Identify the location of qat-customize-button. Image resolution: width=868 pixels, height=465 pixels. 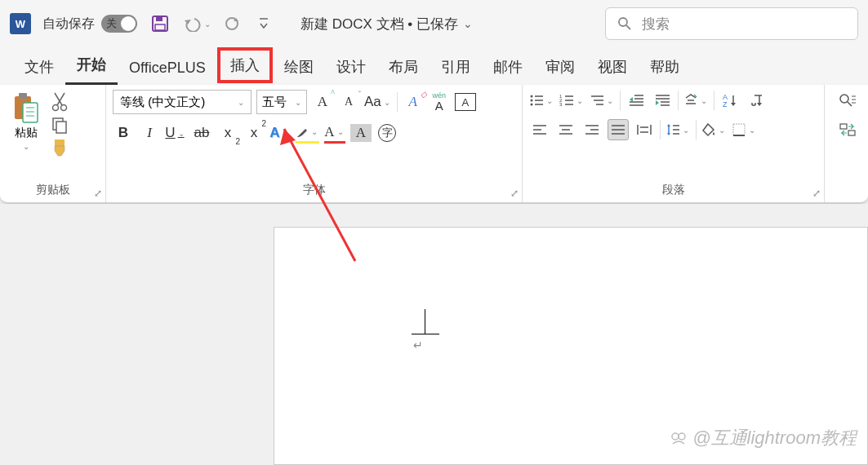
(264, 24).